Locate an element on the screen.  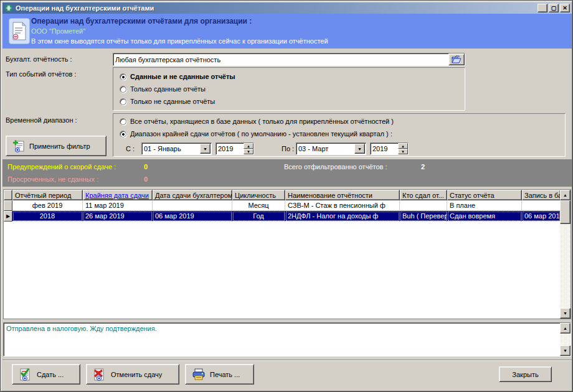
title-bar: Операции над бухгалтерскими отчётами _ ▢… is located at coordinates (287, 8).